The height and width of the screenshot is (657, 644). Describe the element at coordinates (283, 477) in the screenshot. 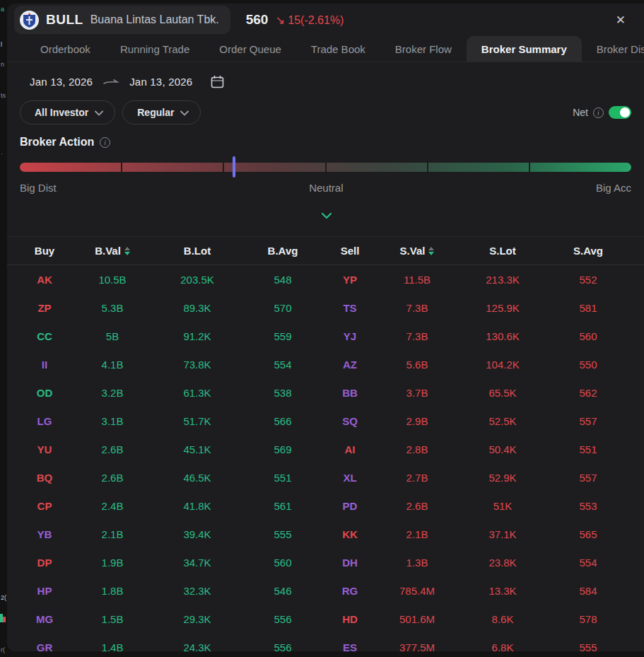

I see `buy-avg: 551` at that location.